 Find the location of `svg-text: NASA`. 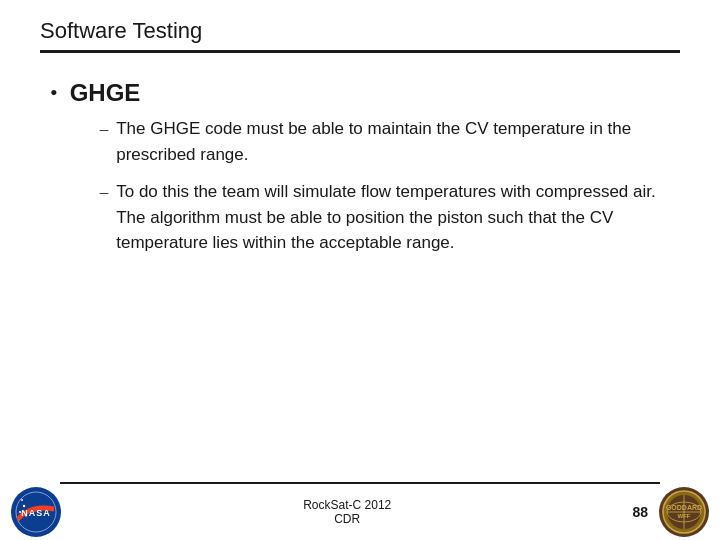

svg-text: NASA is located at coordinates (36, 513).